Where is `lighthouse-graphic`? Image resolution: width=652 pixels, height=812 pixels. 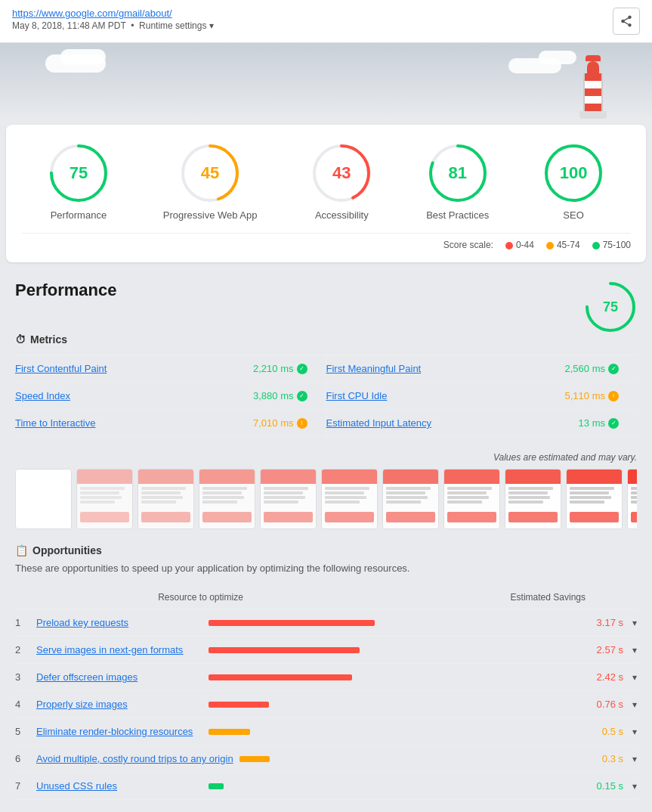 lighthouse-graphic is located at coordinates (593, 90).